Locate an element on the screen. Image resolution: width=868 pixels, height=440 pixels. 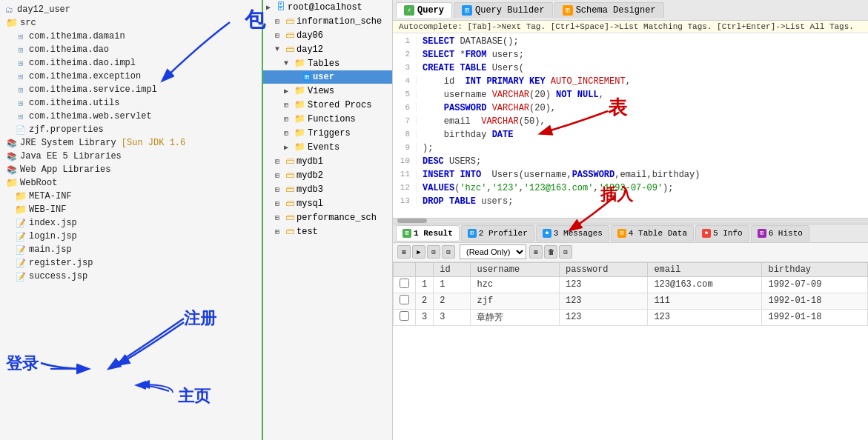
db-test-label: test is located at coordinates (307, 232).